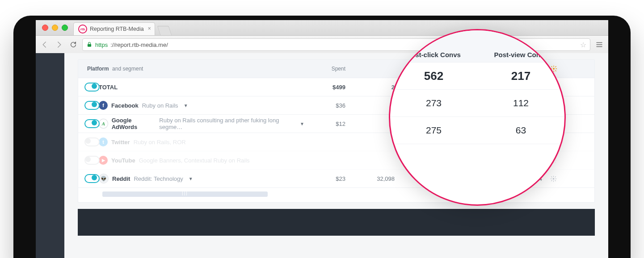 The width and height of the screenshot is (644, 258). Describe the element at coordinates (65, 28) in the screenshot. I see `maximize-window-icon` at that location.